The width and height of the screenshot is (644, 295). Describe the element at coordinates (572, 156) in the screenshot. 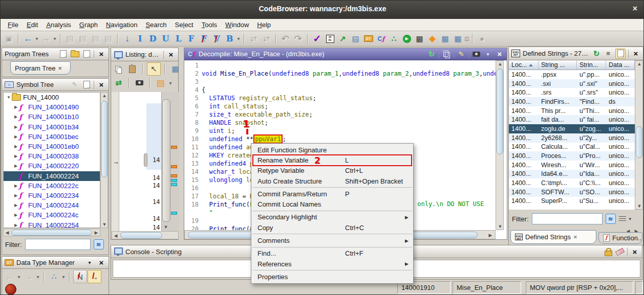

I see `table-row: 1400...Proces...u"Pro...unico...` at that location.